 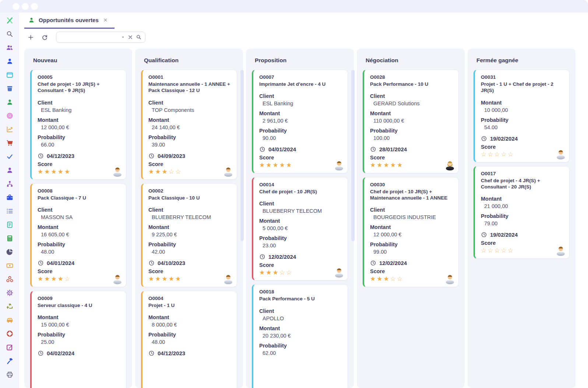 I want to click on stock-cubes-icon, so click(x=10, y=279).